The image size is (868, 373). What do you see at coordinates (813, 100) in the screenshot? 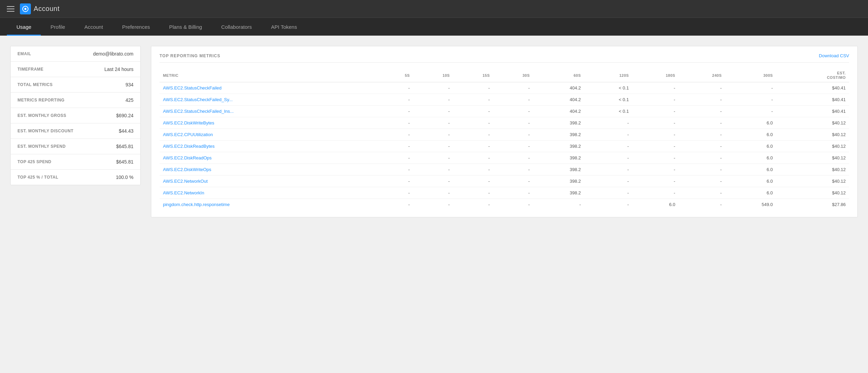
I see `cell-cost: $40.41` at bounding box center [813, 100].